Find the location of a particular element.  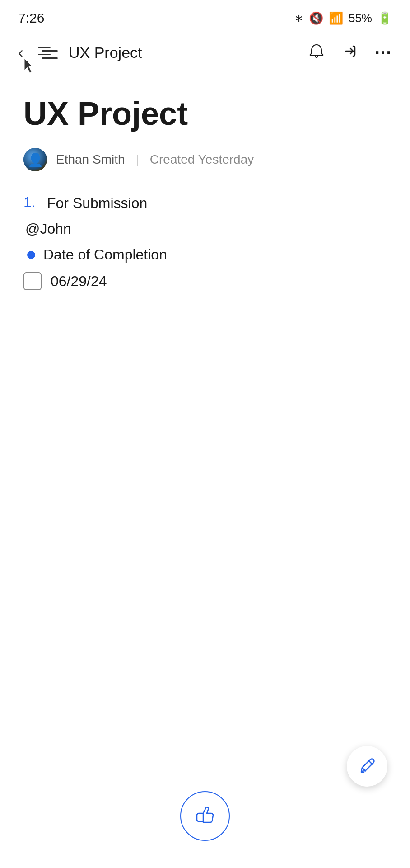

wifi-icon: 📶 is located at coordinates (336, 18).